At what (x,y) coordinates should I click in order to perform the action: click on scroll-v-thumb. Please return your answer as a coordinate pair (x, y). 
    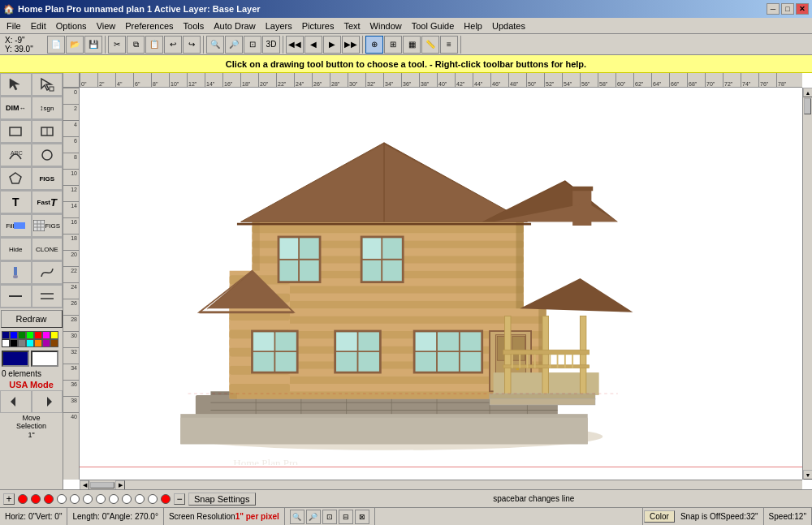
    Looking at the image, I should click on (807, 106).